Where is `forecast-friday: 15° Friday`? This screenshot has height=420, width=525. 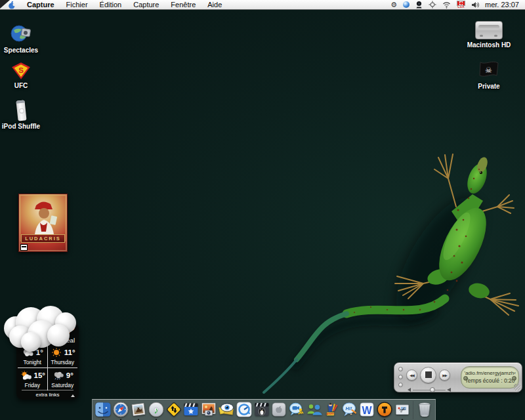 forecast-friday: 15° Friday is located at coordinates (33, 379).